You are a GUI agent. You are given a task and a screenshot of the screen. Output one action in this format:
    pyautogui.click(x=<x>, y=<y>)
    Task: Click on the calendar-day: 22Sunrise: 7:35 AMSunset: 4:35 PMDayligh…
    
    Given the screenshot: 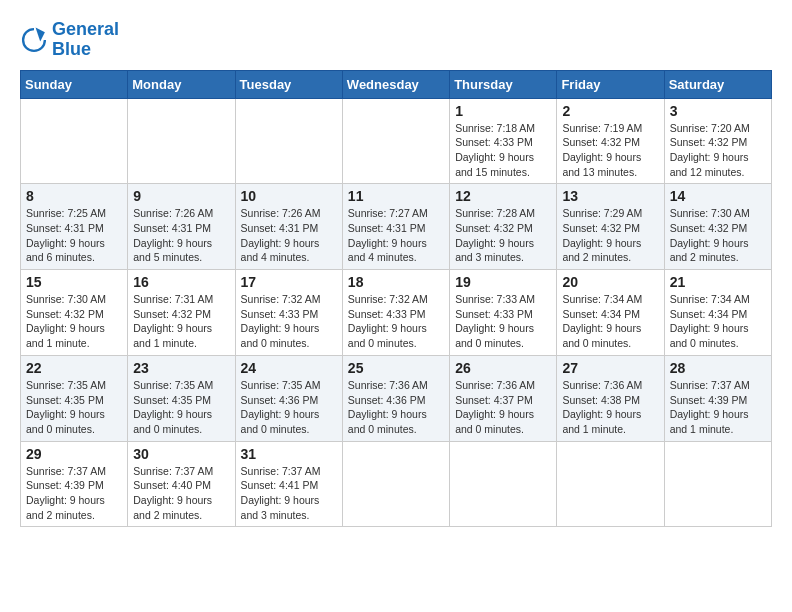 What is the action you would take?
    pyautogui.click(x=74, y=398)
    